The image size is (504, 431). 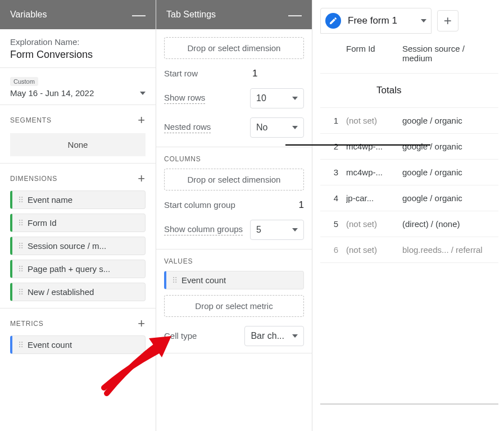 I want to click on metrics-title: METRICS, so click(x=27, y=324).